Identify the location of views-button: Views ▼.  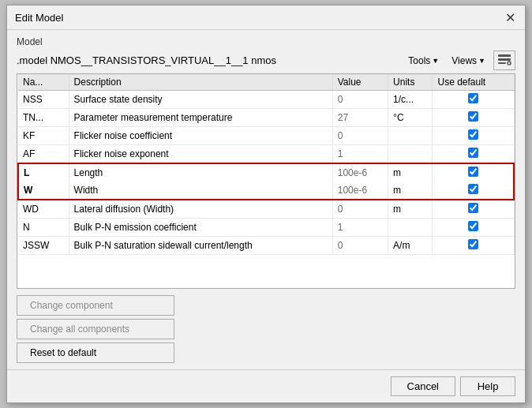
(469, 61).